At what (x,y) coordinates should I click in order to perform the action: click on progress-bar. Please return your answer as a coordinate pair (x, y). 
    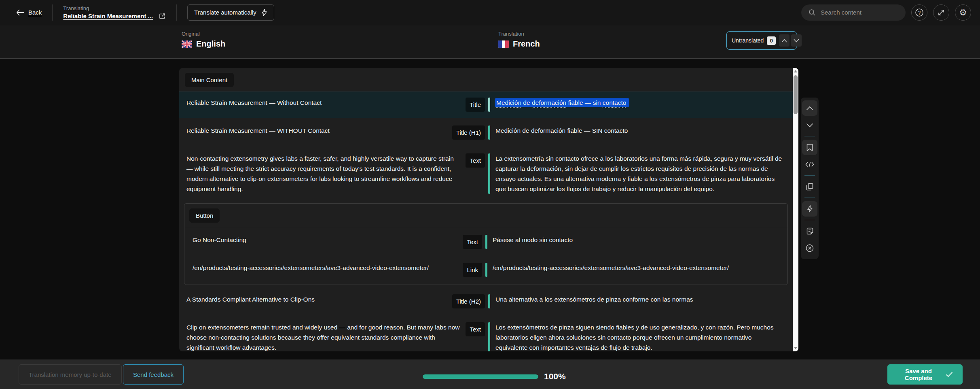
    Looking at the image, I should click on (480, 376).